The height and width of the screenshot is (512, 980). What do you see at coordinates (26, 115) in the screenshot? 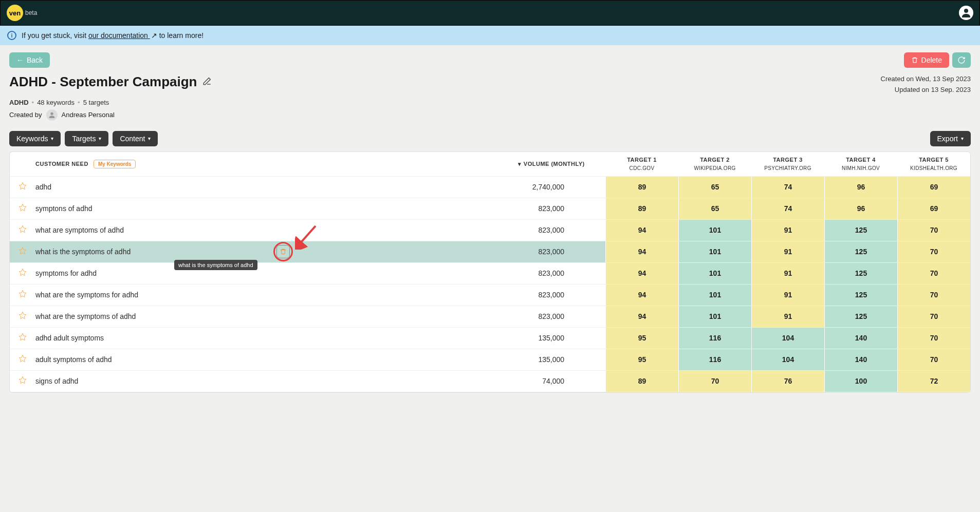
I see `created-by-label: Created by` at bounding box center [26, 115].